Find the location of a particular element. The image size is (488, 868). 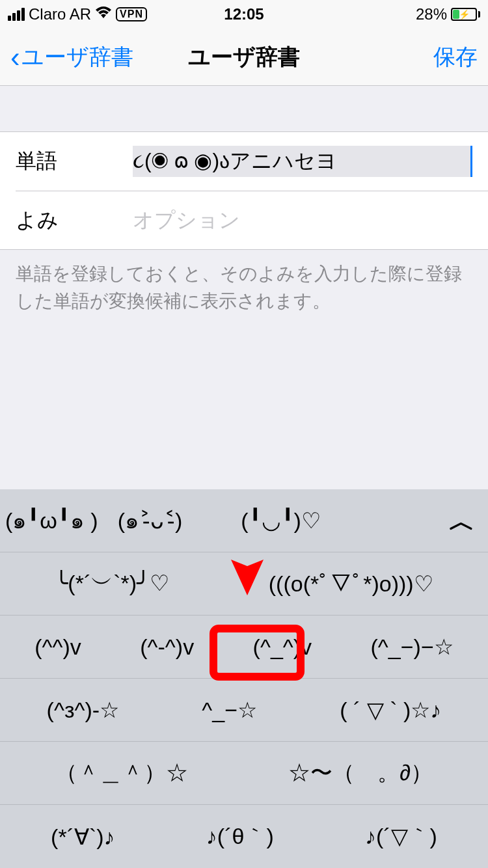

kaomoji-key: （＾＿＾）☆ is located at coordinates (122, 773).